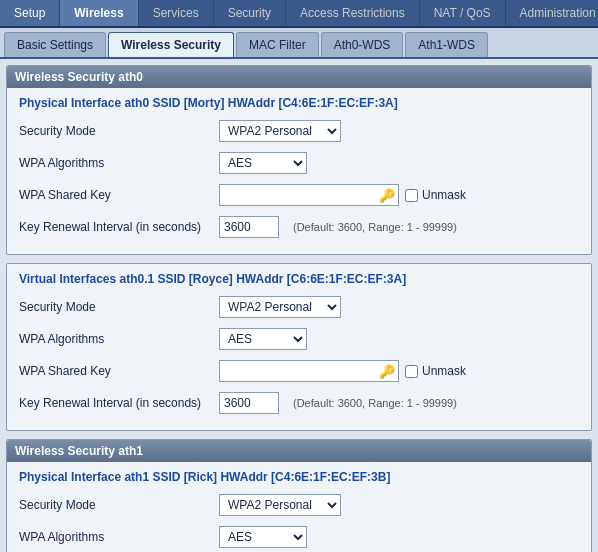  Describe the element at coordinates (278, 44) in the screenshot. I see `sub-tab-mac-filter: MAC Filter` at that location.